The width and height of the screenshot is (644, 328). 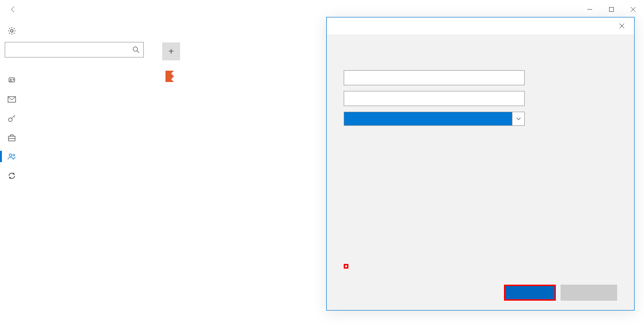 What do you see at coordinates (12, 99) in the screenshot?
I see `mail-icon` at bounding box center [12, 99].